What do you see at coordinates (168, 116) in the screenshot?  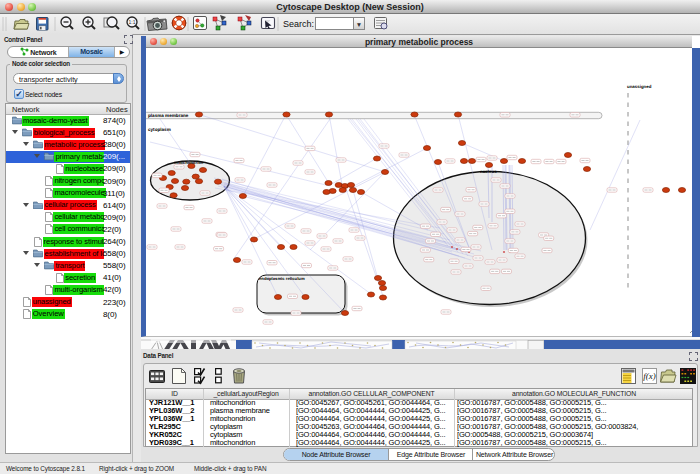 I see `svg-text: plasma membrane` at bounding box center [168, 116].